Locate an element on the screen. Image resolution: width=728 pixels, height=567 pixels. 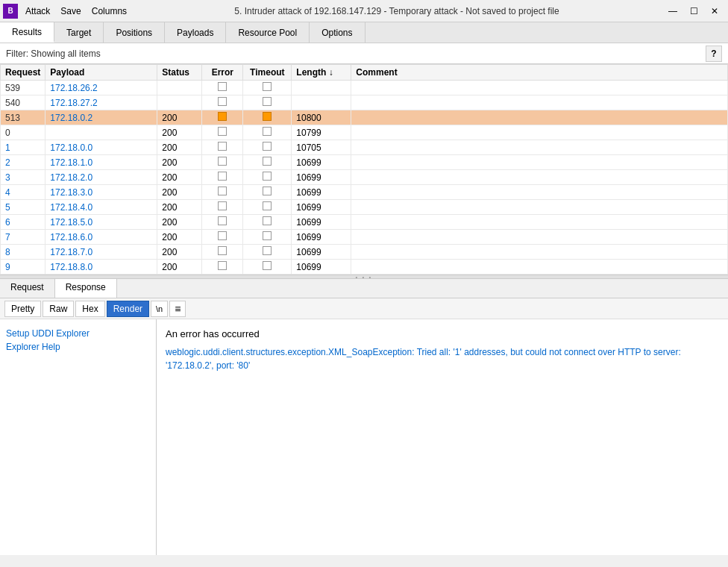
menu-save: Save is located at coordinates (70, 11).